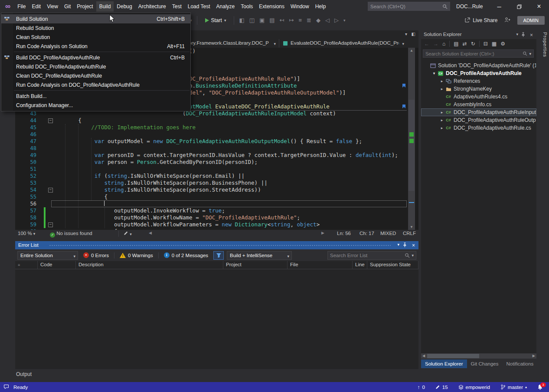 The height and width of the screenshot is (392, 549). Describe the element at coordinates (36, 7) in the screenshot. I see `menubar-item-edit: Edit` at that location.